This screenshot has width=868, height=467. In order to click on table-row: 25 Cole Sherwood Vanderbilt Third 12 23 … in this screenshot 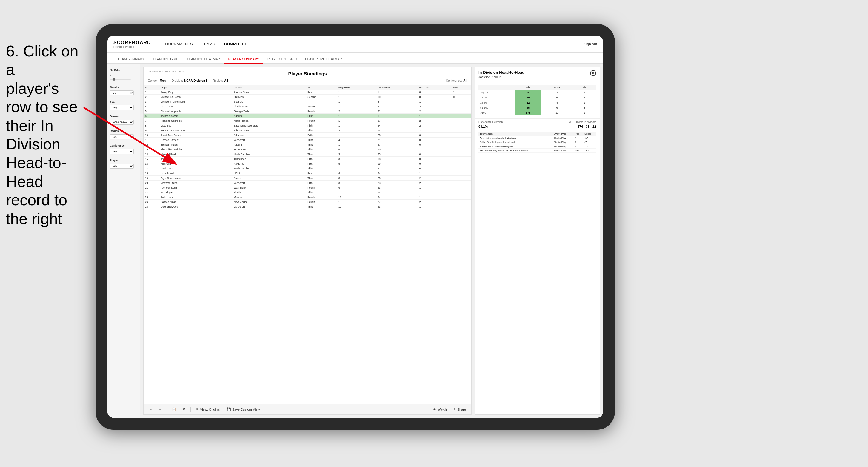, I will do `click(307, 207)`.